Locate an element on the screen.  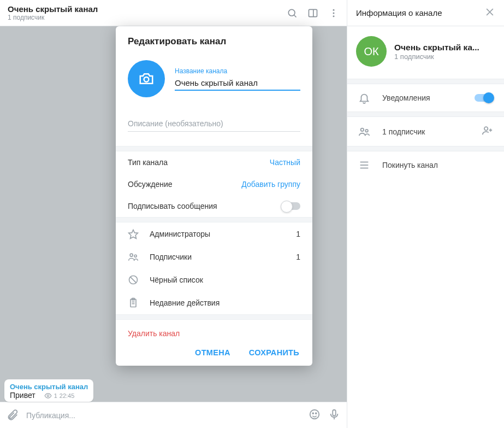
info-title: Информация о канале is located at coordinates (420, 13).